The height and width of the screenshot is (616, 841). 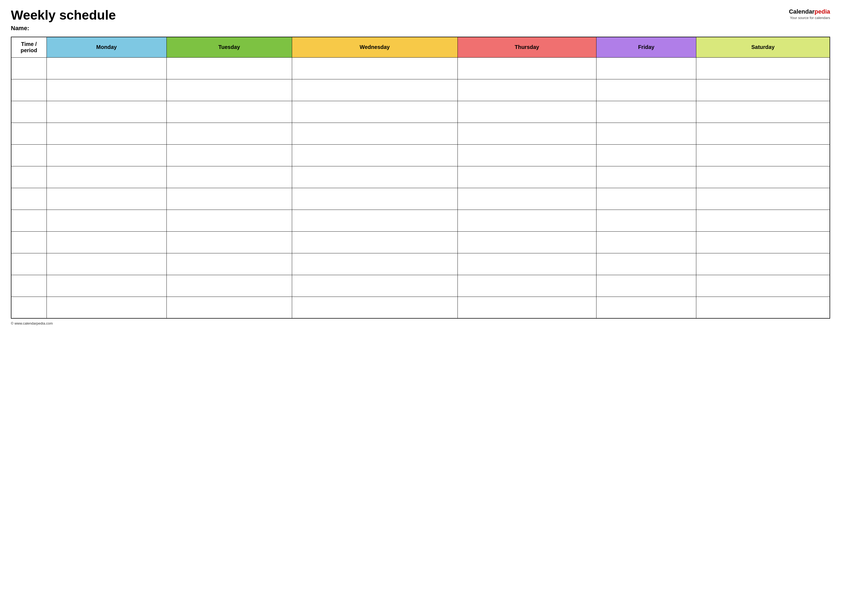 I want to click on page-title: Weekly schedule, so click(x=63, y=16).